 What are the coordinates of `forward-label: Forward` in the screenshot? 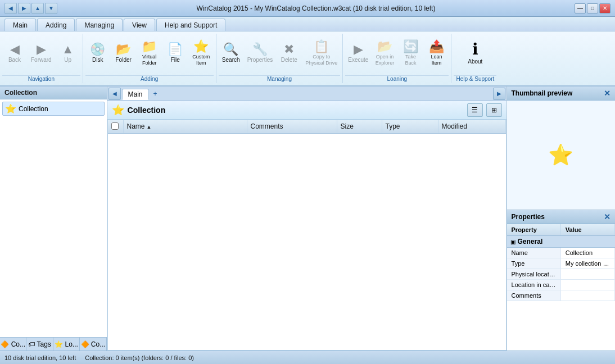 It's located at (42, 60).